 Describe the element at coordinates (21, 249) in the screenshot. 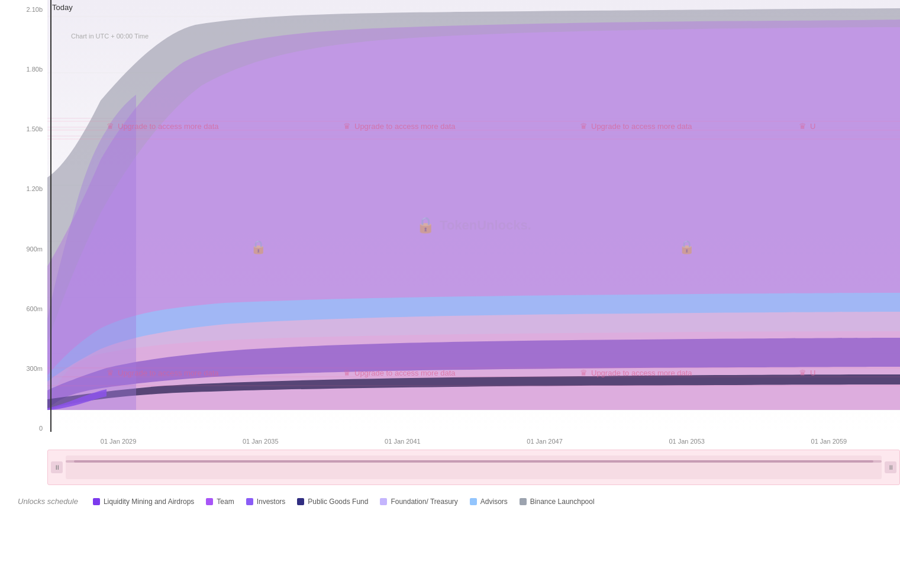

I see `y-label-900m: 900m` at that location.